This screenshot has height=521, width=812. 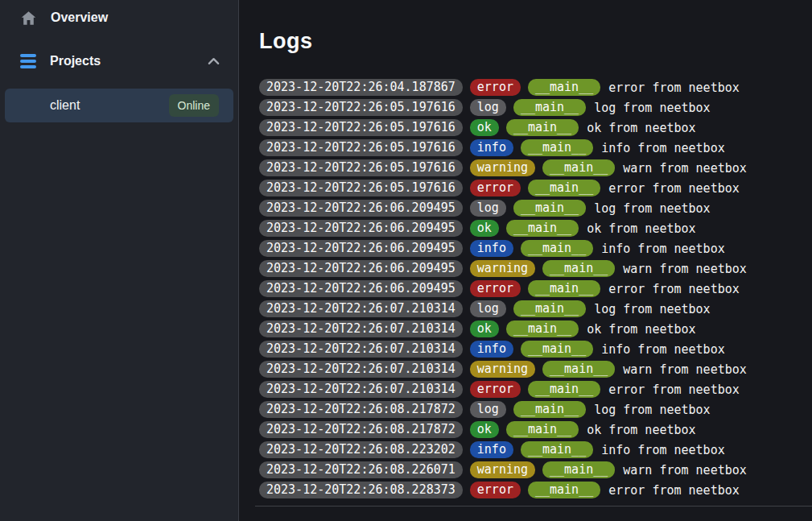 What do you see at coordinates (536, 167) in the screenshot?
I see `log-row: 2023-12-20T22:26:05.197616 warning __mai…` at bounding box center [536, 167].